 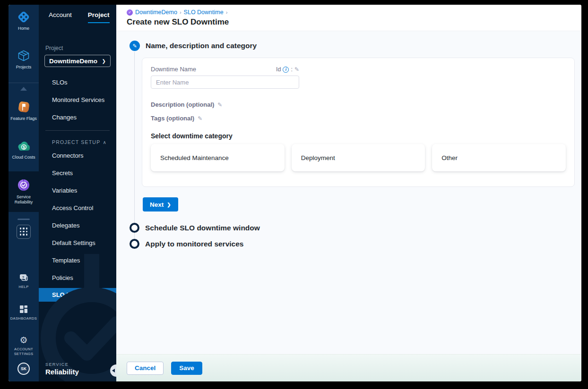 I want to click on module-browser-icon, so click(x=24, y=232).